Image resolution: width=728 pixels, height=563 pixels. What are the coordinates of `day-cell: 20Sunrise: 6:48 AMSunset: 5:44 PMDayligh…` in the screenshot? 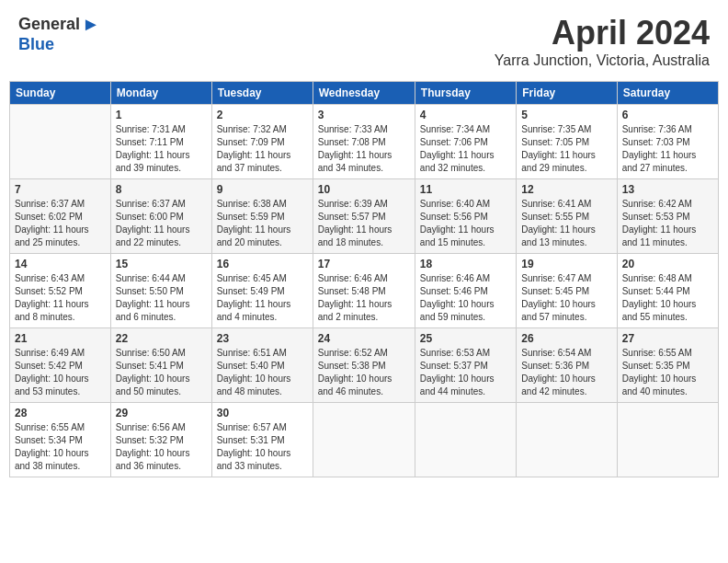 It's located at (667, 291).